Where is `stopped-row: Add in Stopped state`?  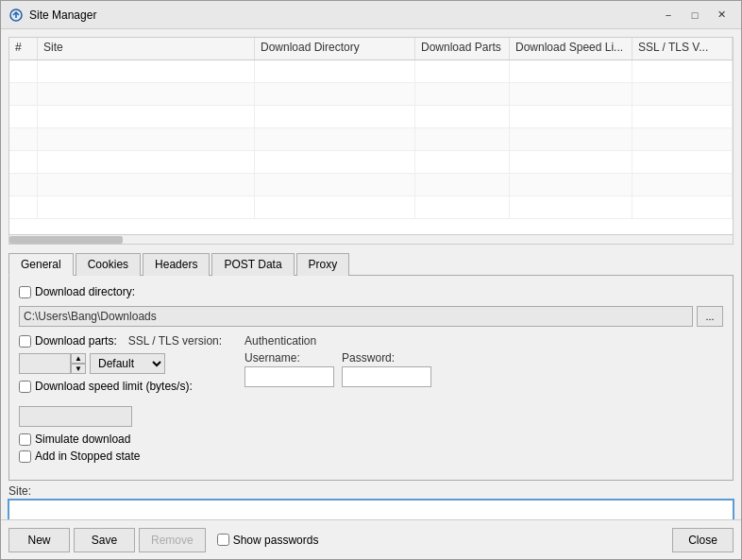
stopped-row: Add in Stopped state is located at coordinates (371, 456).